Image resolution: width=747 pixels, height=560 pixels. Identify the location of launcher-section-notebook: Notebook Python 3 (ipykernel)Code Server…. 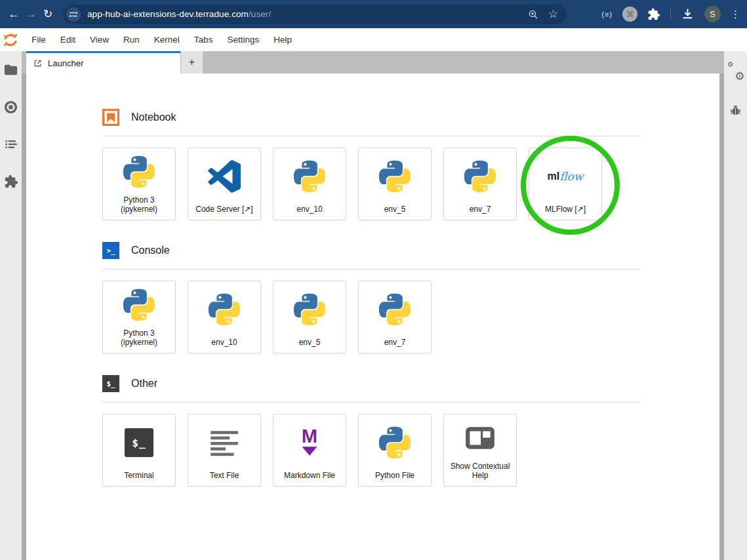
(371, 165).